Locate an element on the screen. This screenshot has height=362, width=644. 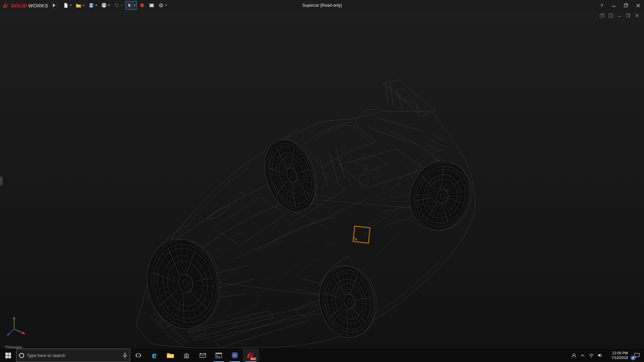
cortana-icon is located at coordinates (21, 355).